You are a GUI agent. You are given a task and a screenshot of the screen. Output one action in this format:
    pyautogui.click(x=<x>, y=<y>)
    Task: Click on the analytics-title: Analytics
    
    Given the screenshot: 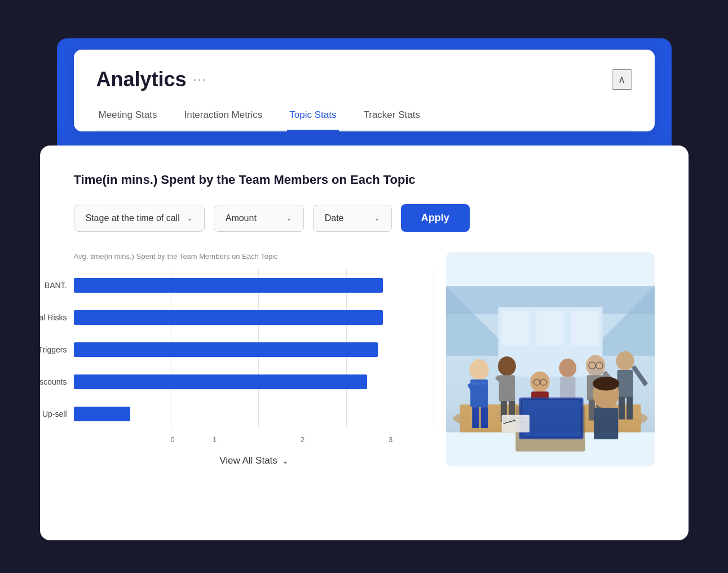 What is the action you would take?
    pyautogui.click(x=142, y=80)
    